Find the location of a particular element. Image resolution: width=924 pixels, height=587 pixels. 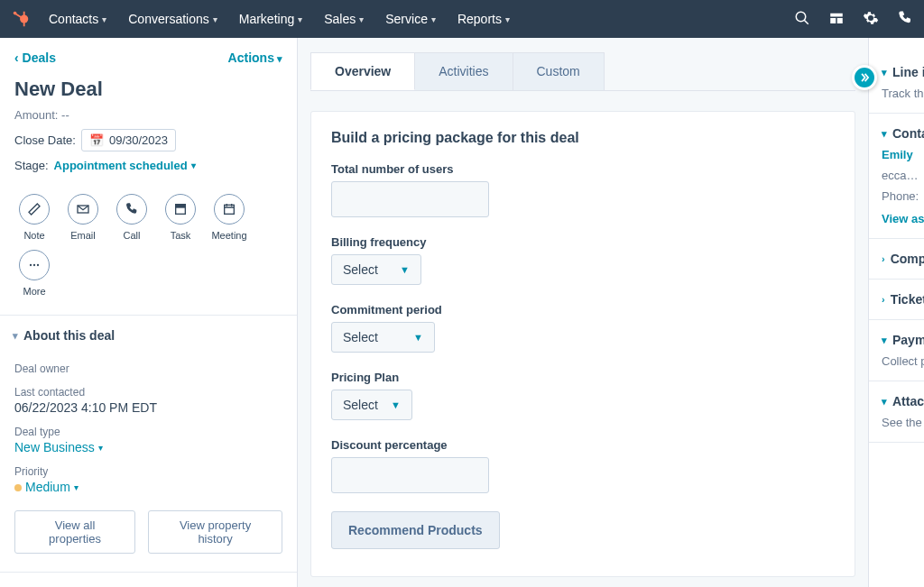

nav-utility-icons is located at coordinates (854, 20).